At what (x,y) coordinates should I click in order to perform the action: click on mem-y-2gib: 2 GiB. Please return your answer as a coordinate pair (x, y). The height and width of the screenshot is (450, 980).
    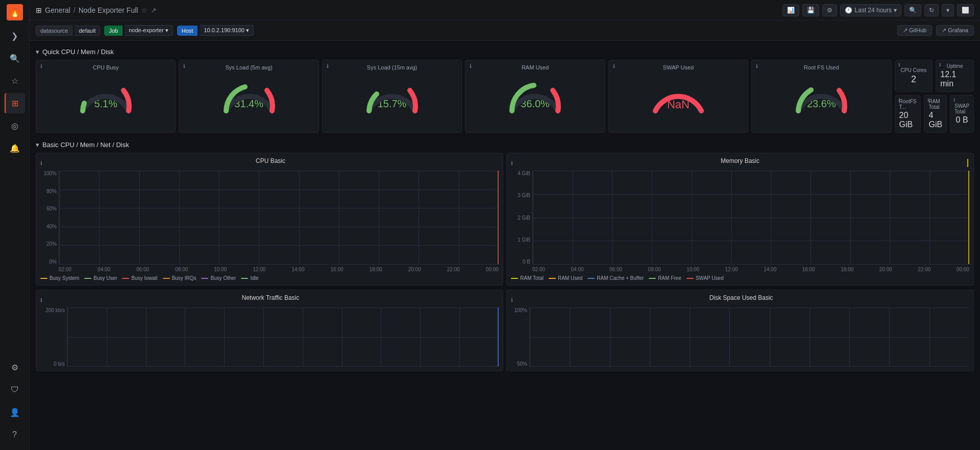
    Looking at the image, I should click on (524, 218).